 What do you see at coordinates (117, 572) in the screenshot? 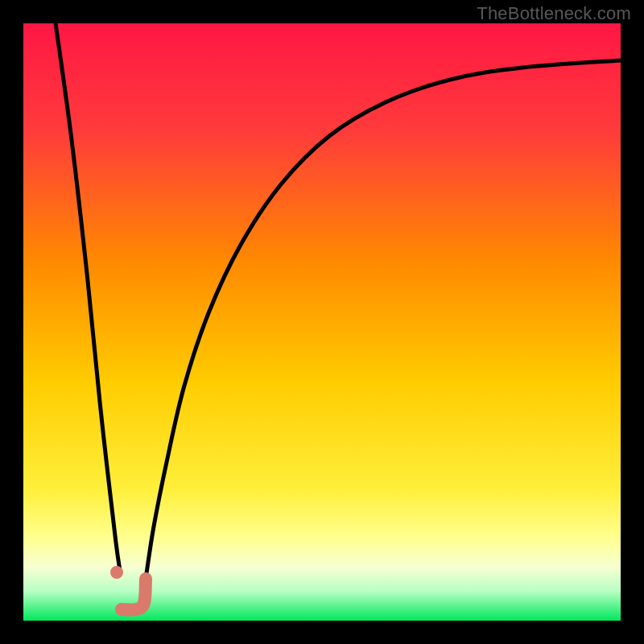
I see `marker-dot` at bounding box center [117, 572].